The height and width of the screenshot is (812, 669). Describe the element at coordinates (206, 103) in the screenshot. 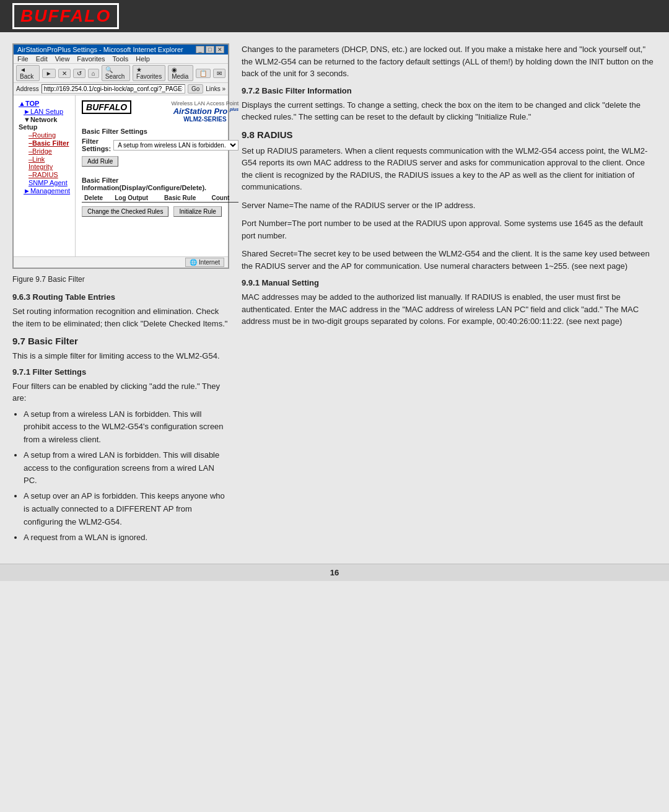

I see `wireless-ap-text: Wireless LAN Access Point` at that location.